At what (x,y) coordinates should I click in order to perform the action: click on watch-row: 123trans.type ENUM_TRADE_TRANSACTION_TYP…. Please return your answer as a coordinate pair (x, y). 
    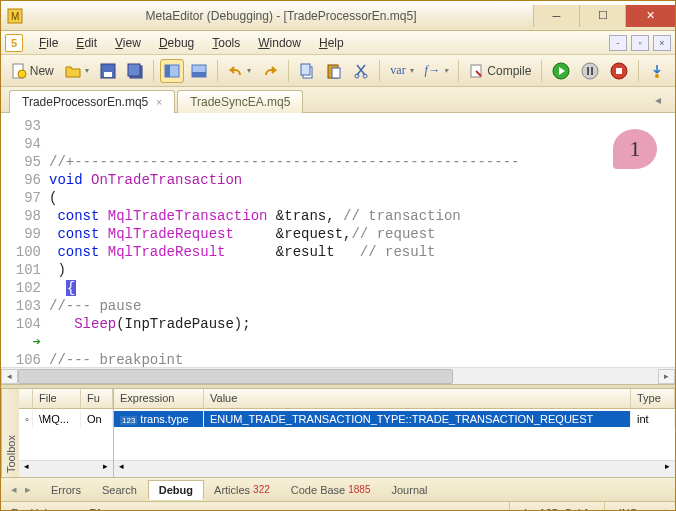
    Looking at the image, I should click on (394, 419).